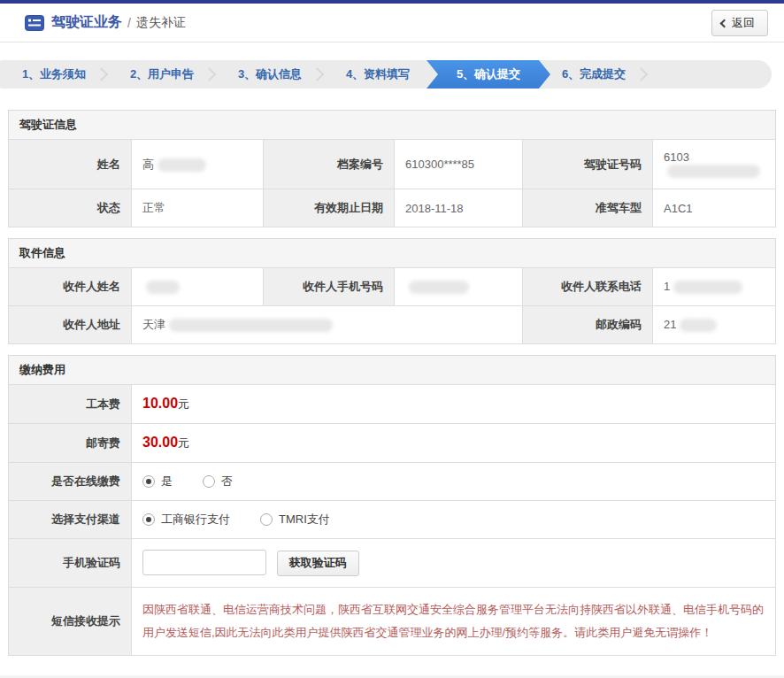 This screenshot has height=678, width=784. Describe the element at coordinates (454, 563) in the screenshot. I see `sms-code-field-cell: 获取验证码` at that location.